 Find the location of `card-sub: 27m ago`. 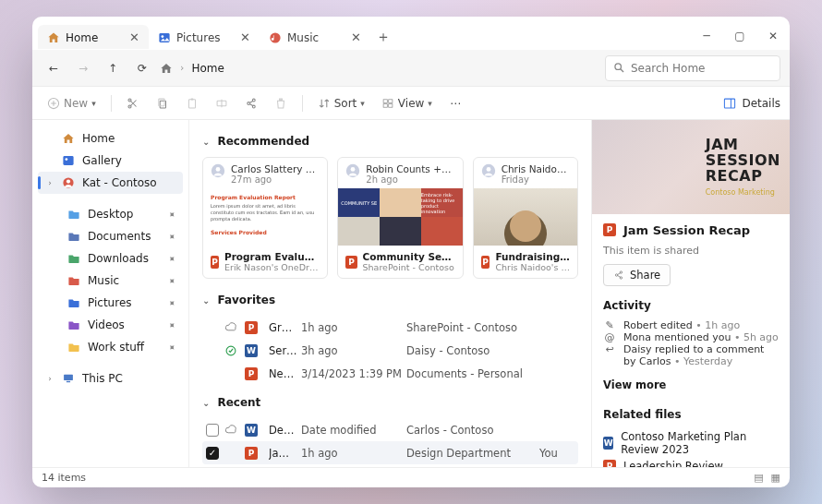

card-sub: 27m ago is located at coordinates (275, 179).